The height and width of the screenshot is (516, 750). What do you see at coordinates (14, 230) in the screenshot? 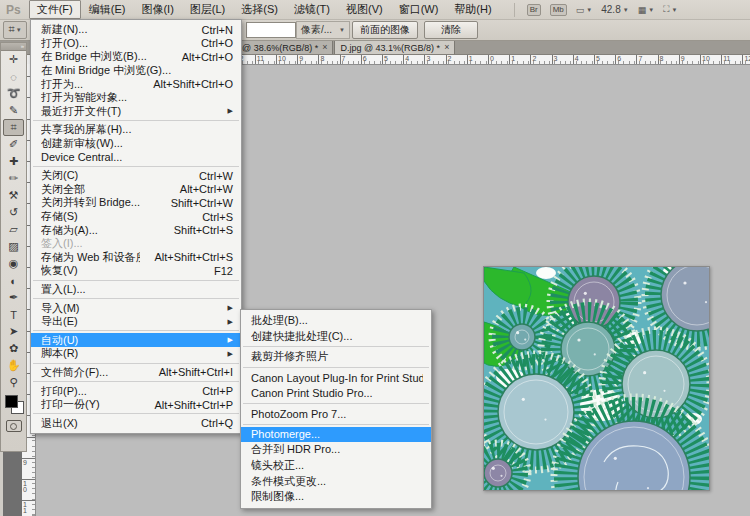
I see `eraser-tool: ▱` at bounding box center [14, 230].